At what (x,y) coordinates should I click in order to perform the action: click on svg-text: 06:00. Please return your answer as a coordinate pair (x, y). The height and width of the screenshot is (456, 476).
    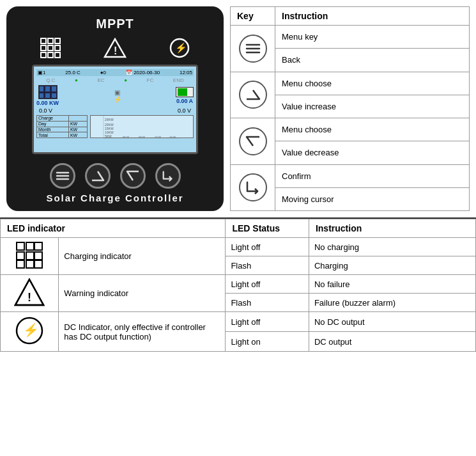
    Looking at the image, I should click on (127, 137).